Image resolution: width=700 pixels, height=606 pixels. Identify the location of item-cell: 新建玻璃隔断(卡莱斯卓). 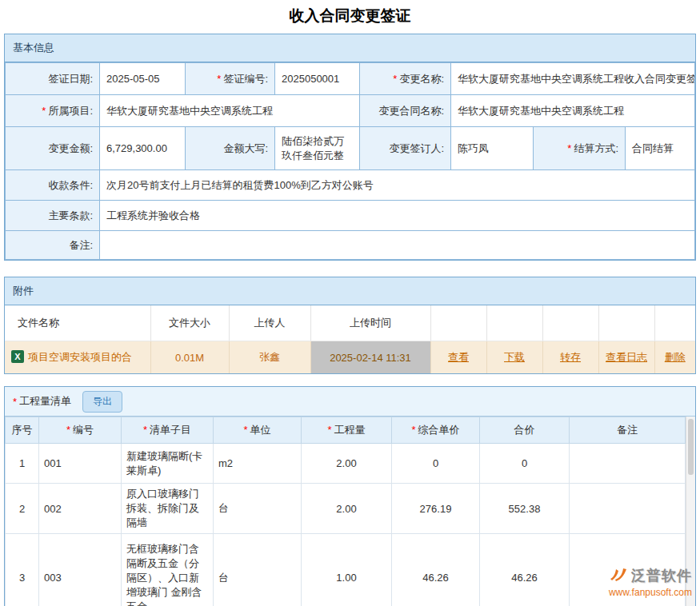
(168, 464).